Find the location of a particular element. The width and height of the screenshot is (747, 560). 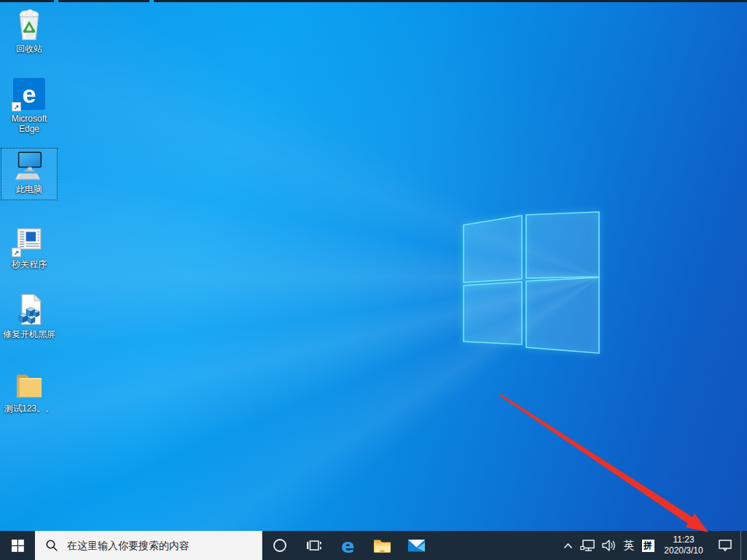

volume-tray-button is located at coordinates (609, 545).